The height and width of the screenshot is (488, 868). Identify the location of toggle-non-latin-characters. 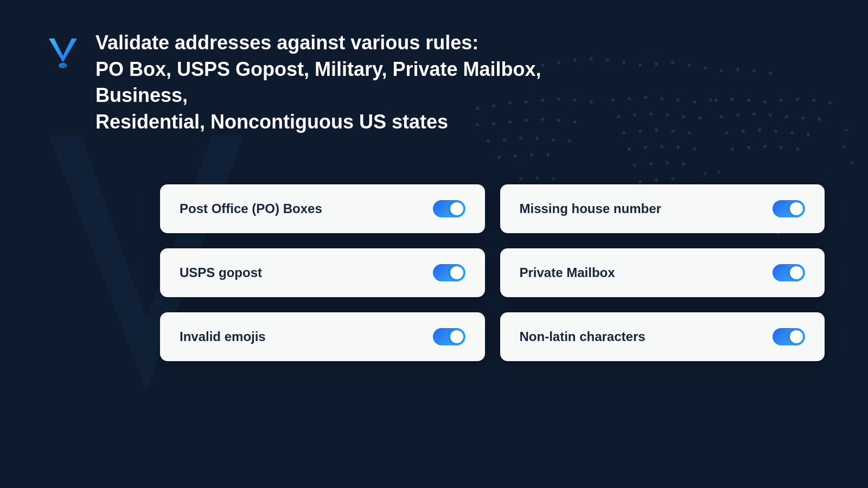
(789, 337).